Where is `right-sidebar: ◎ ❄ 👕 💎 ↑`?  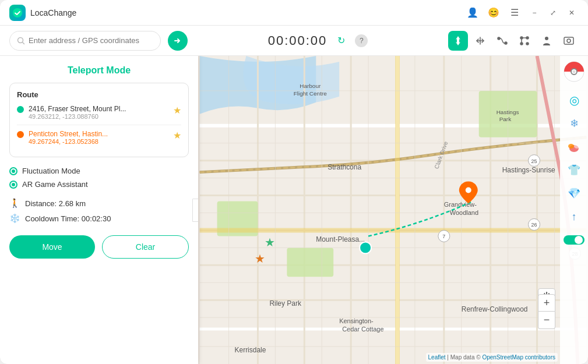
right-sidebar: ◎ ❄ 👕 💎 ↑ is located at coordinates (574, 210).